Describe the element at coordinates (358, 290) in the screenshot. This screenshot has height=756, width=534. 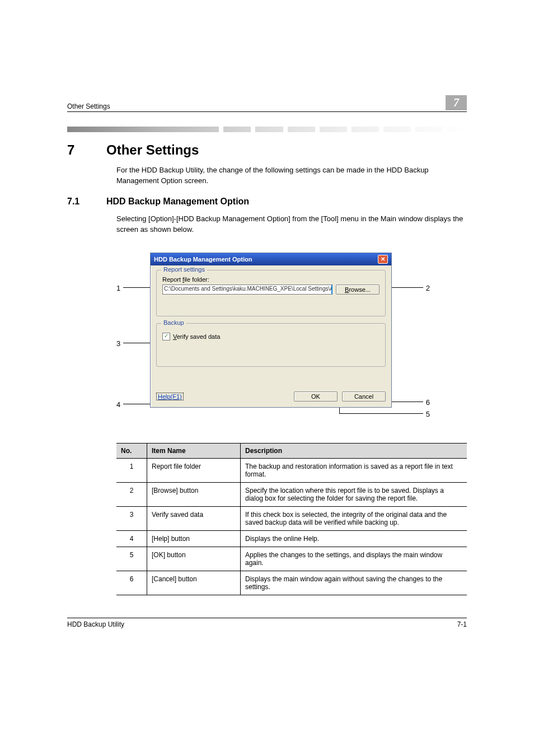
I see `browse-button: Browse...` at that location.